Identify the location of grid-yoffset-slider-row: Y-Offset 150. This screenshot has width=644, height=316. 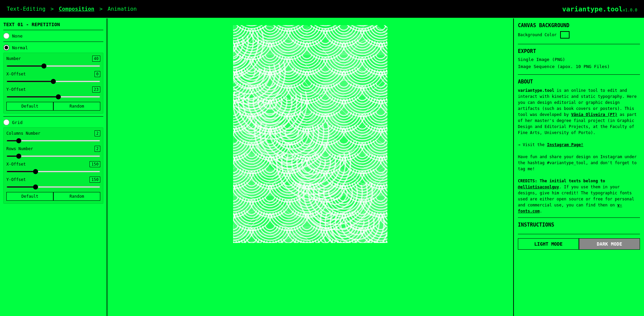
(53, 183).